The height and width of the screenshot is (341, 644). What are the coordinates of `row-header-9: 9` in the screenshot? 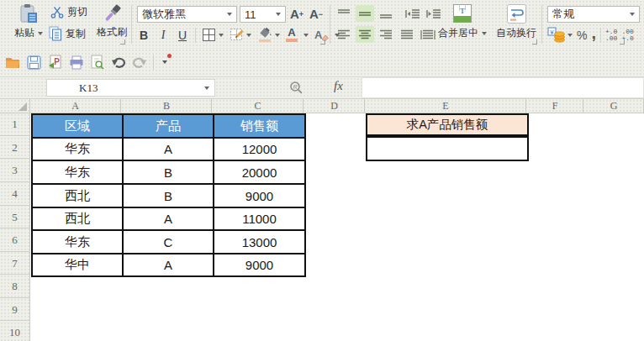 It's located at (15, 310).